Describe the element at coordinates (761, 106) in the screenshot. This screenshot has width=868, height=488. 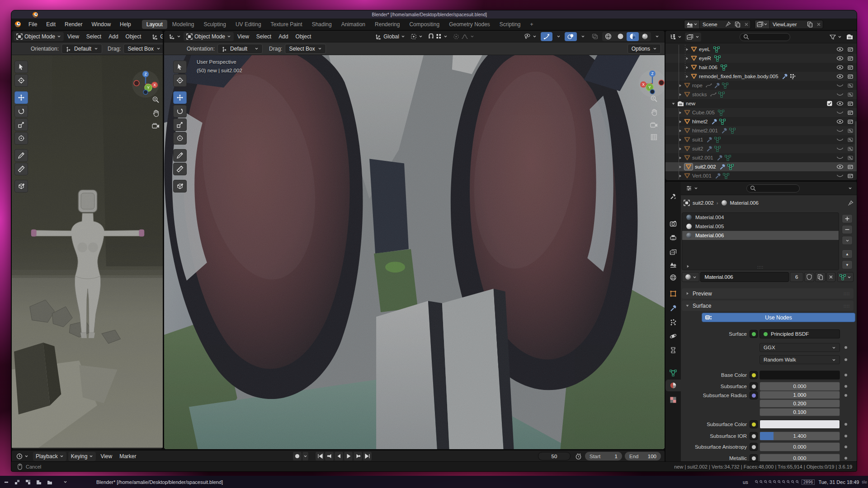
I see `outliner: eyeL eyeR hair.006 remodel_fixed.fem_bak…` at that location.